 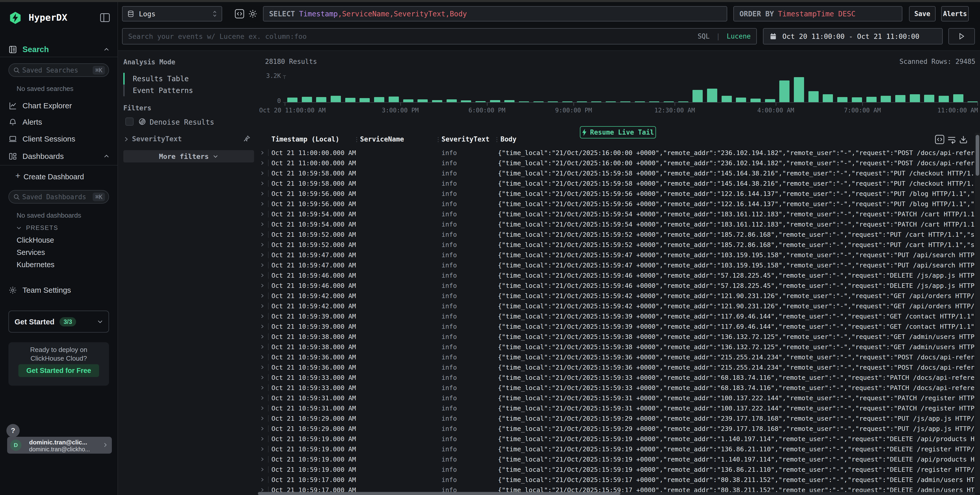 What do you see at coordinates (189, 78) in the screenshot?
I see `mode-results-table: Results Table` at bounding box center [189, 78].